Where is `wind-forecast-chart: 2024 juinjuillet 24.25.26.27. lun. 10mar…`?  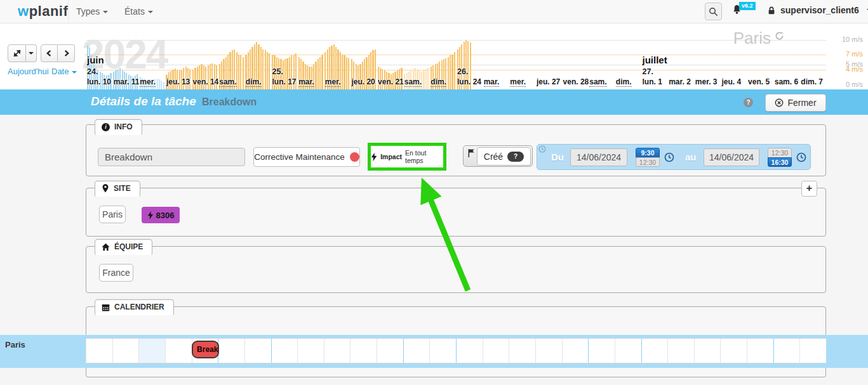 wind-forecast-chart: 2024 juinjuillet 24.25.26.27. lun. 10mar… is located at coordinates (456, 56).